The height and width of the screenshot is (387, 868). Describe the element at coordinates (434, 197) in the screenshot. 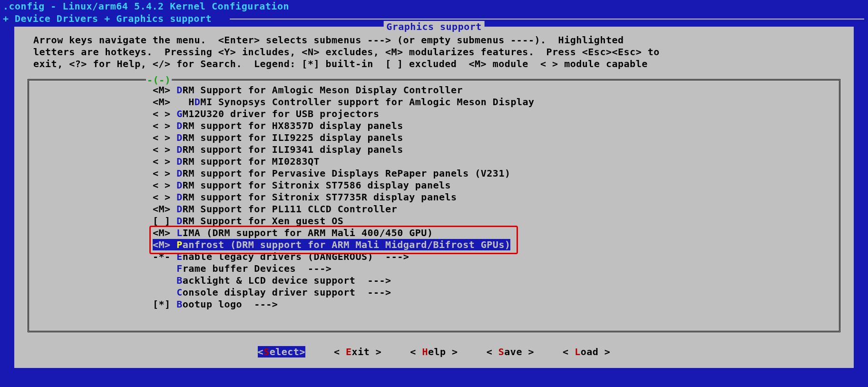

I see `menu-item: < > DRM support for Sitronix ST7735R dis…` at that location.